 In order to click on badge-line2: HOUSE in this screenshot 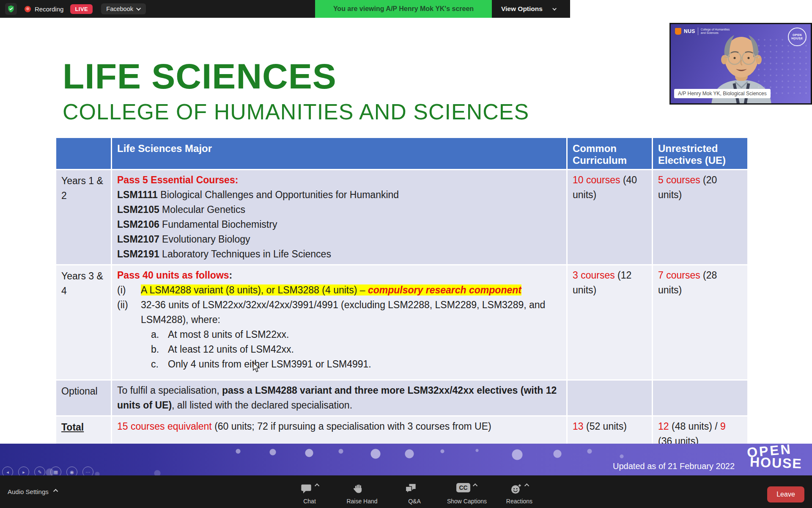, I will do `click(797, 39)`.